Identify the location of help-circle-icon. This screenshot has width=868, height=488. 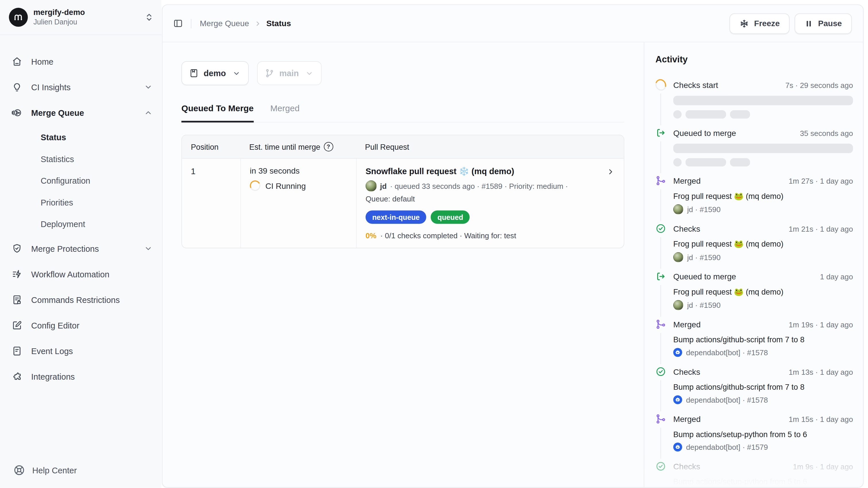
(329, 147).